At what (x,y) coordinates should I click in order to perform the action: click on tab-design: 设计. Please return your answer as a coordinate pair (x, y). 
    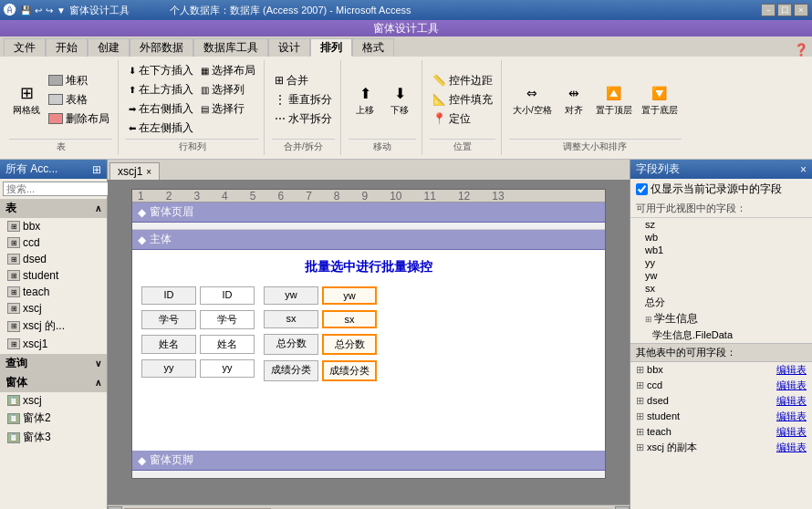
    Looking at the image, I should click on (289, 47).